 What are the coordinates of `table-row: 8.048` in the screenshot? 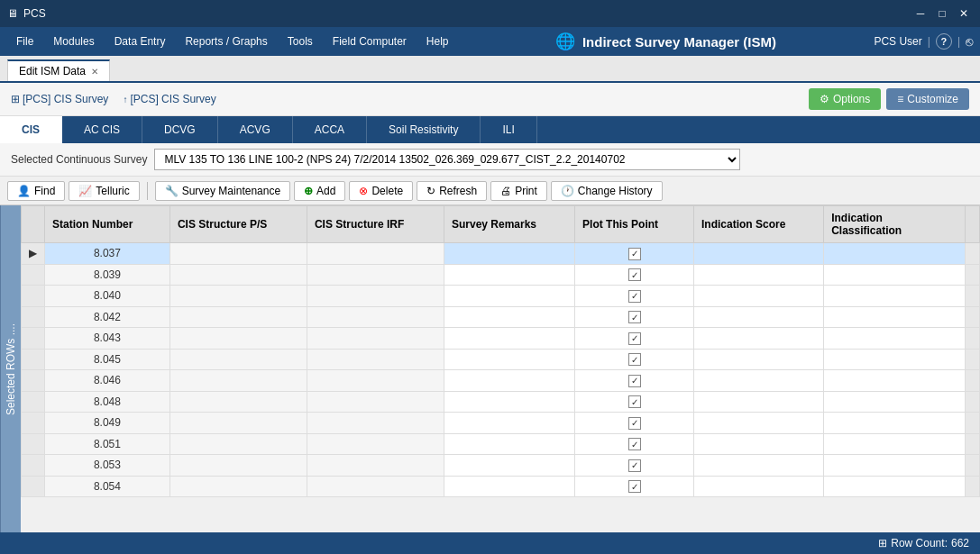 It's located at (501, 402).